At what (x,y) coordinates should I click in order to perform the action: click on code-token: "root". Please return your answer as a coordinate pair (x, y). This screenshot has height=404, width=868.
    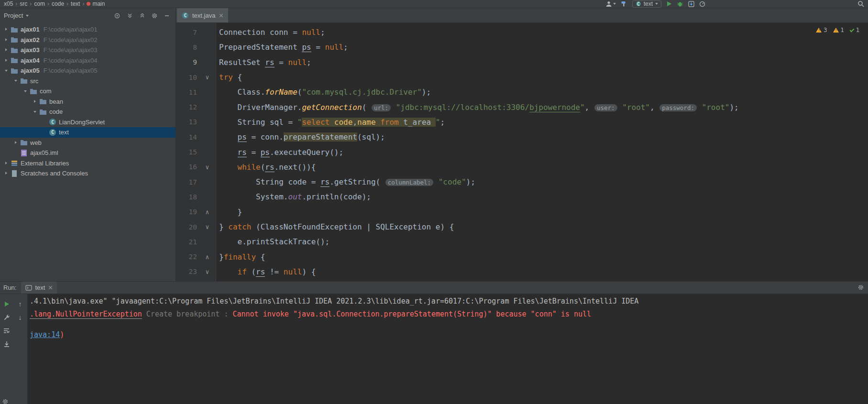
    Looking at the image, I should click on (636, 107).